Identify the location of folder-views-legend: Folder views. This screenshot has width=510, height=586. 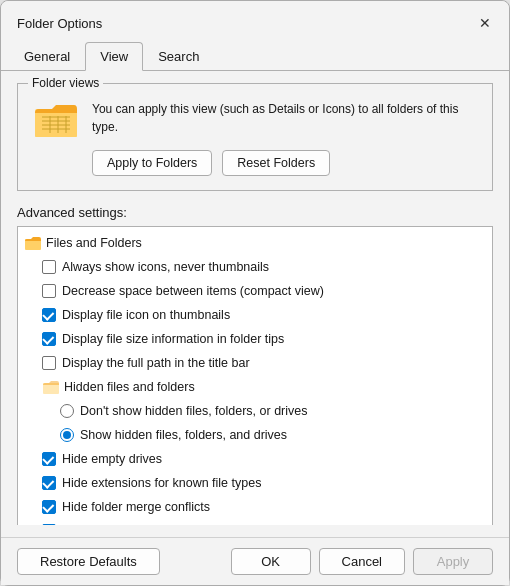
(66, 83).